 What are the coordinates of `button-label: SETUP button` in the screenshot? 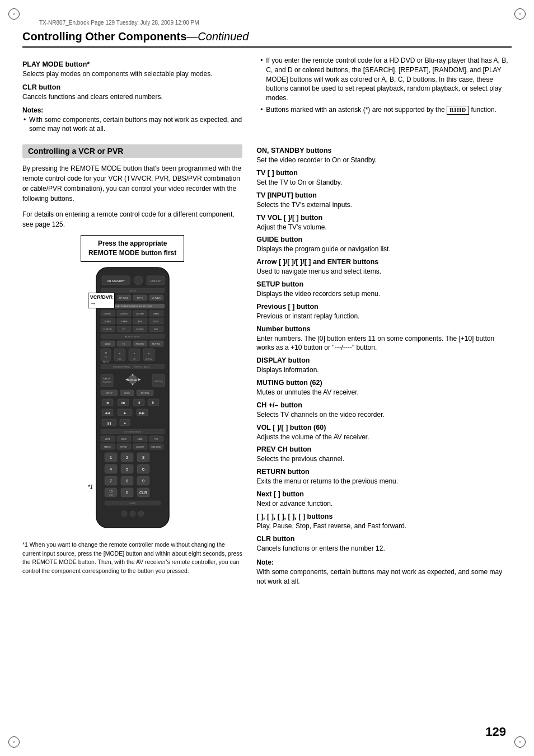 It's located at (384, 284).